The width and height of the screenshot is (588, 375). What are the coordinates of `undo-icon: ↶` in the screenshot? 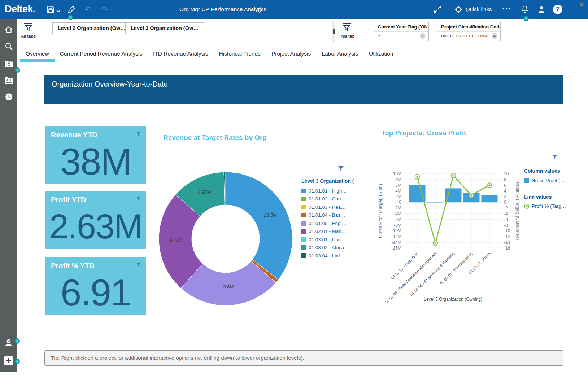 It's located at (88, 9).